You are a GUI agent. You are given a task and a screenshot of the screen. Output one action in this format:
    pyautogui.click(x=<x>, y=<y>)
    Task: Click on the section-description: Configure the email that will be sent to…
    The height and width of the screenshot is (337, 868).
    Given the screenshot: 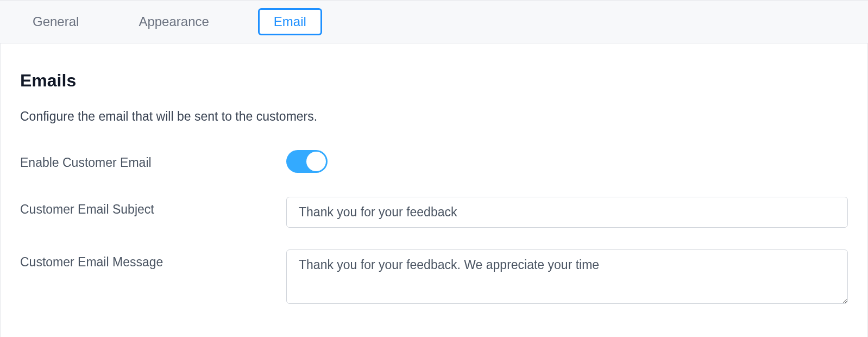 What is the action you would take?
    pyautogui.click(x=434, y=116)
    